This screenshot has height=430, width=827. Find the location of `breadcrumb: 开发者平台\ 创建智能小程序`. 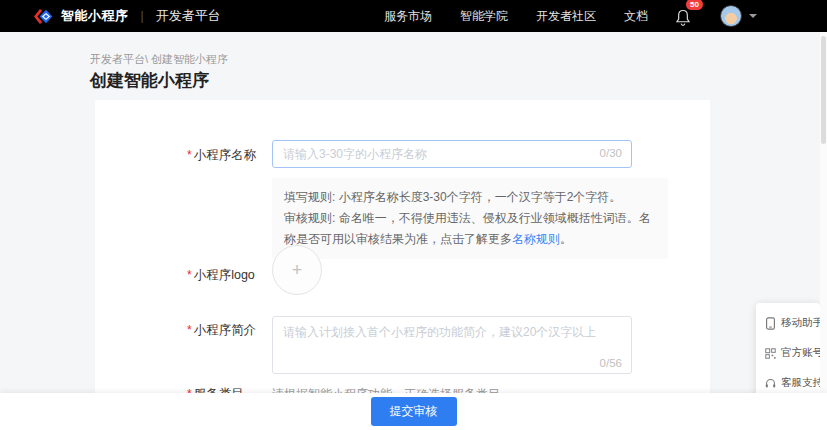

breadcrumb: 开发者平台\ 创建智能小程序 is located at coordinates (159, 60).